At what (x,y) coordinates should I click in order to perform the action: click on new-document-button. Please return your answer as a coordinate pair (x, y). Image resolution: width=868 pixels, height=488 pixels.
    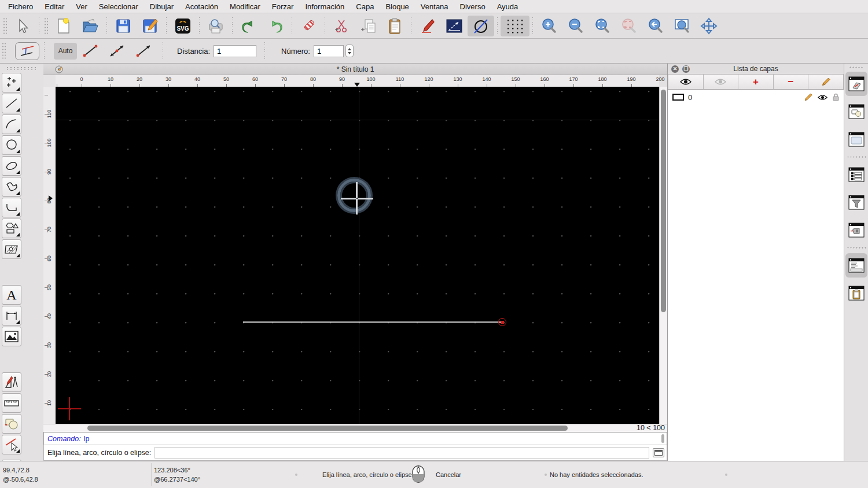
    Looking at the image, I should click on (64, 26).